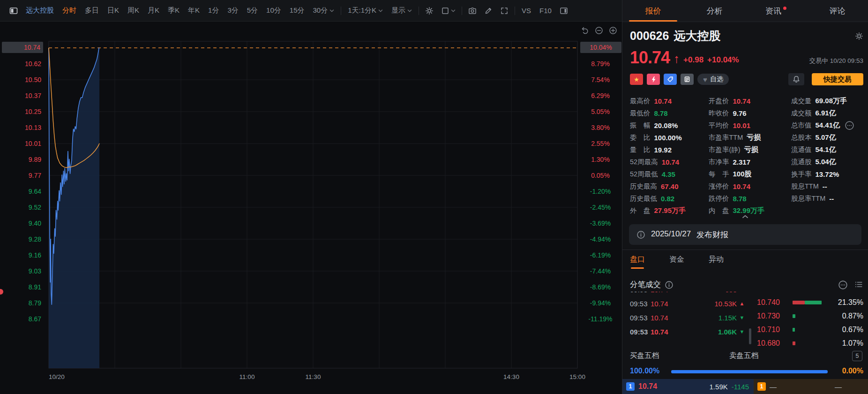 The height and width of the screenshot is (394, 868). I want to click on percent-axis-label: 8.79%, so click(600, 64).